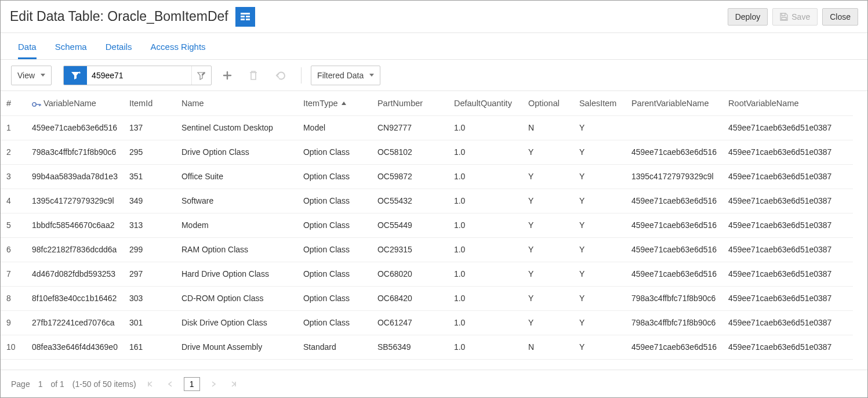  I want to click on col-header-itemid: ItemId, so click(150, 103).